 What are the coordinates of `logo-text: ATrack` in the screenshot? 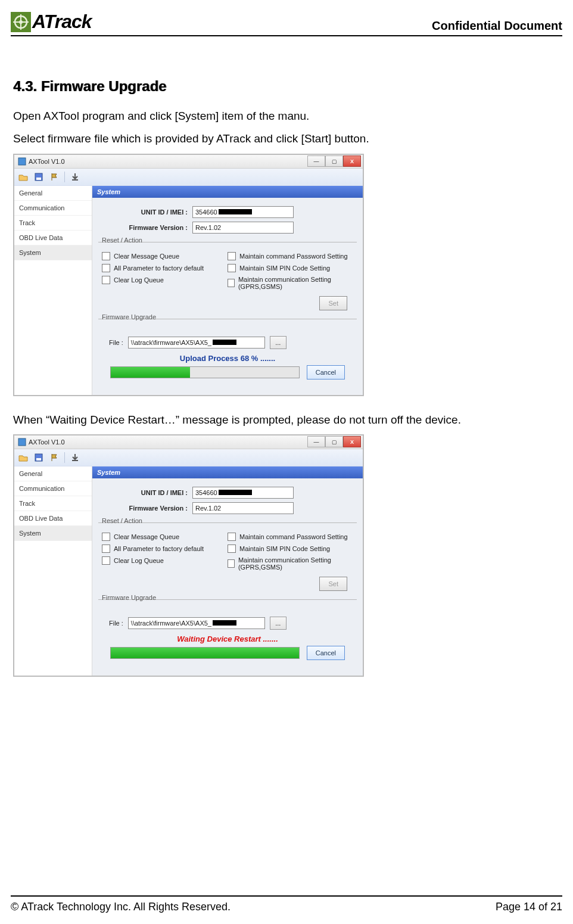 It's located at (62, 21).